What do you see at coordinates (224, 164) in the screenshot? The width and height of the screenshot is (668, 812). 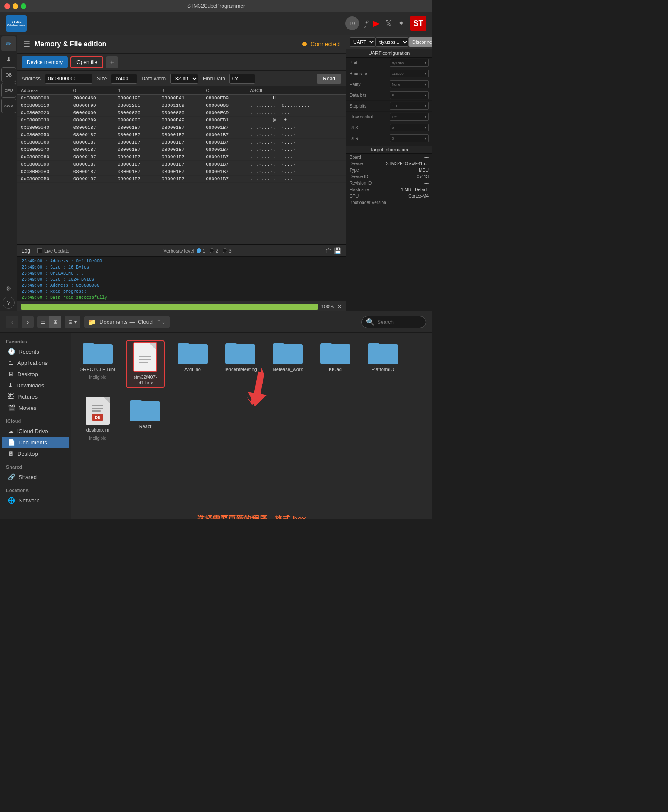 I see `cell-c: 080001B7` at bounding box center [224, 164].